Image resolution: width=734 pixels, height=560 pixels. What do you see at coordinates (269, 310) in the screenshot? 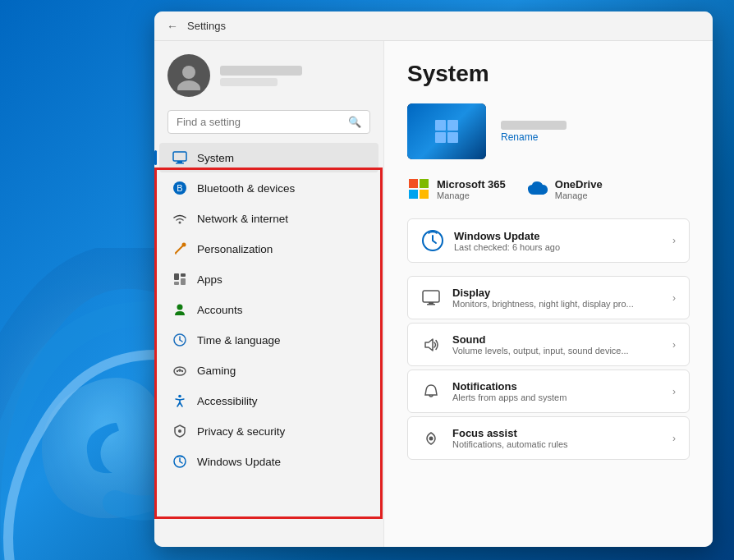
I see `sidebar-item-accounts: Accounts` at bounding box center [269, 310].